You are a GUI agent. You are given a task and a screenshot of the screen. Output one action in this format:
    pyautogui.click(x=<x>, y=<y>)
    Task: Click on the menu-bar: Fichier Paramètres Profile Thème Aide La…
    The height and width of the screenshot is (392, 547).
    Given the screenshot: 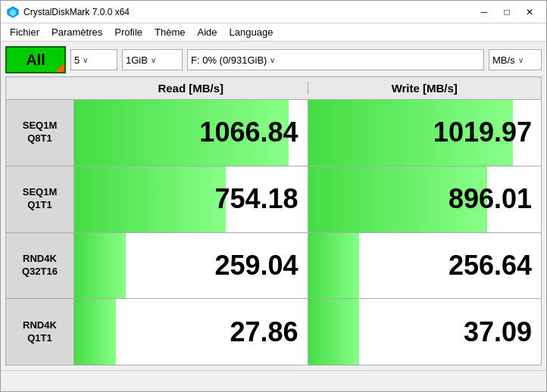 What is the action you would take?
    pyautogui.click(x=274, y=33)
    